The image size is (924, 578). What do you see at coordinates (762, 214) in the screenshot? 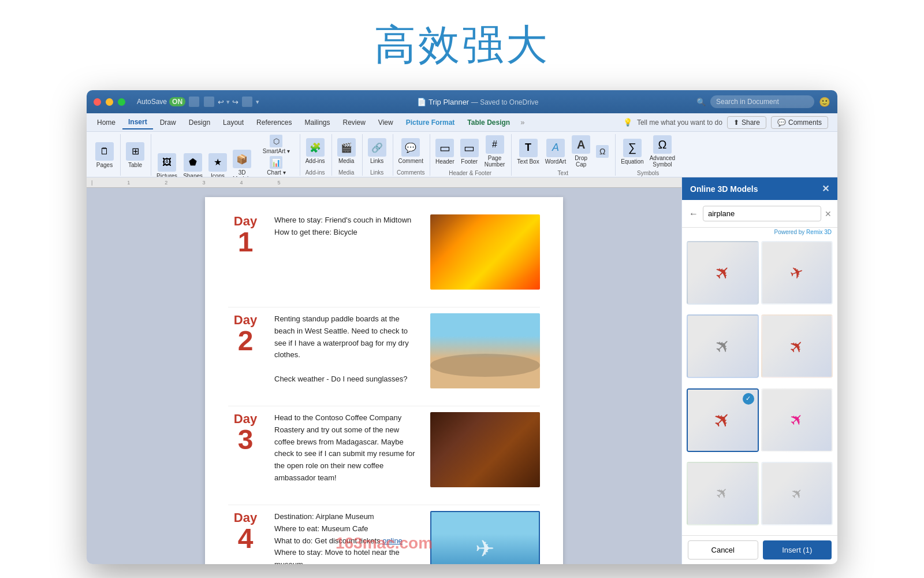
I see `panel-search-input` at bounding box center [762, 214].